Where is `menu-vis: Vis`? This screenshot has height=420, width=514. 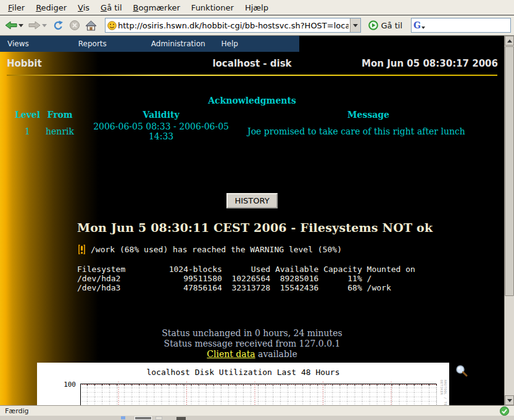 menu-vis: Vis is located at coordinates (84, 7).